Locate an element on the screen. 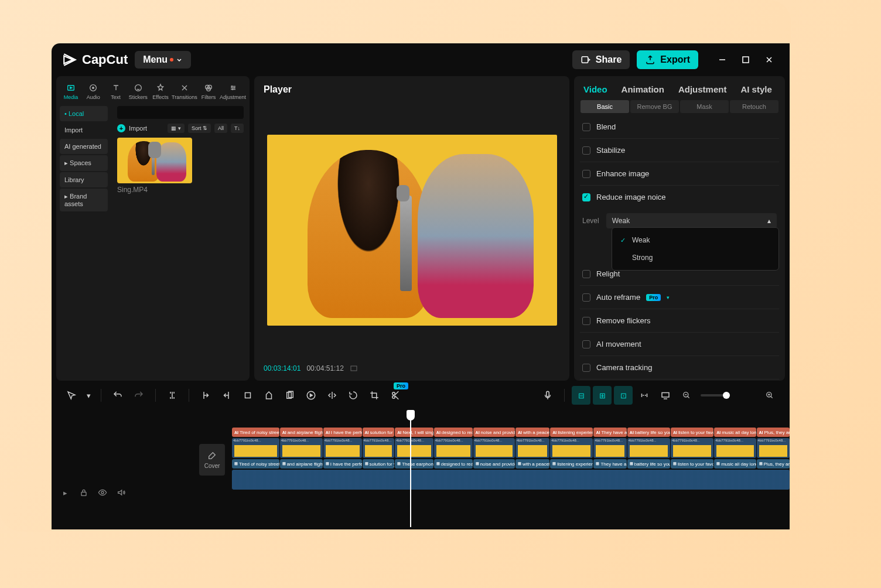 Image resolution: width=881 pixels, height=588 pixels. track-toggle-button: ▸ is located at coordinates (65, 493).